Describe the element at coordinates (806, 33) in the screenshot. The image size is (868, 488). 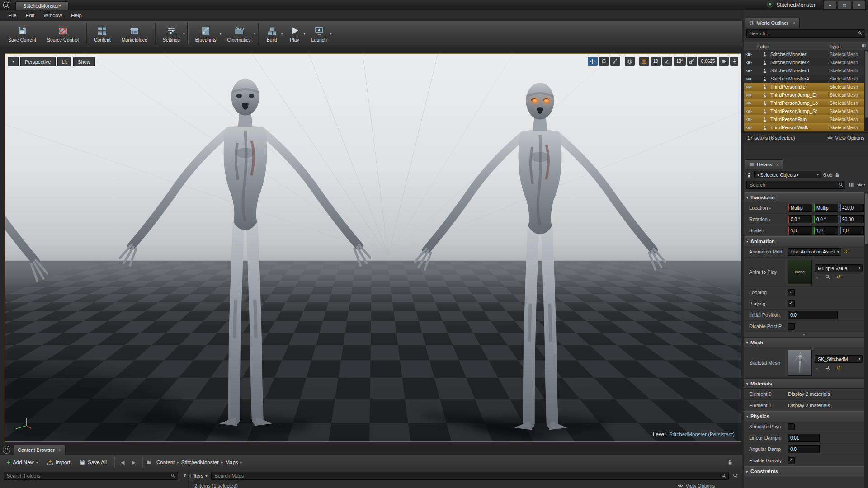
I see `outliner-search-input` at that location.